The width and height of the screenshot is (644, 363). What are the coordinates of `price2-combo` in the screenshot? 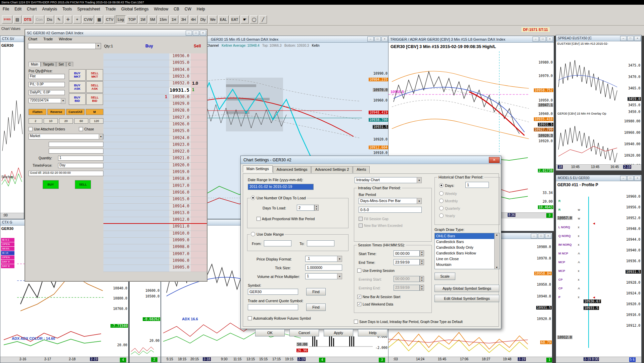 It's located at (76, 151).